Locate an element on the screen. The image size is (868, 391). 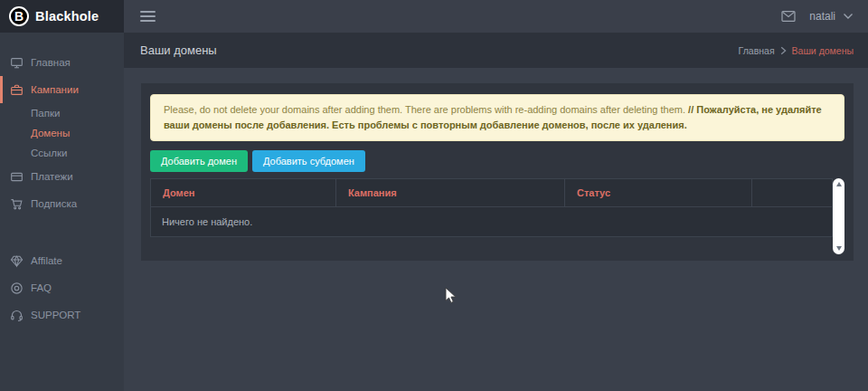
sidebar-item-label: FAQ is located at coordinates (42, 288).